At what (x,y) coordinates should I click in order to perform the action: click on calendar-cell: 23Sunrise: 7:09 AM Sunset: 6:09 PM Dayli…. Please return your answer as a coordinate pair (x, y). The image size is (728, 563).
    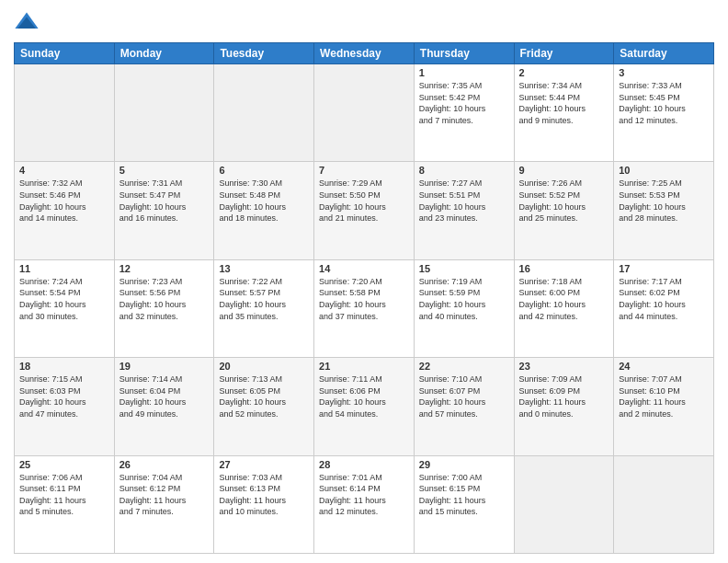
    Looking at the image, I should click on (564, 407).